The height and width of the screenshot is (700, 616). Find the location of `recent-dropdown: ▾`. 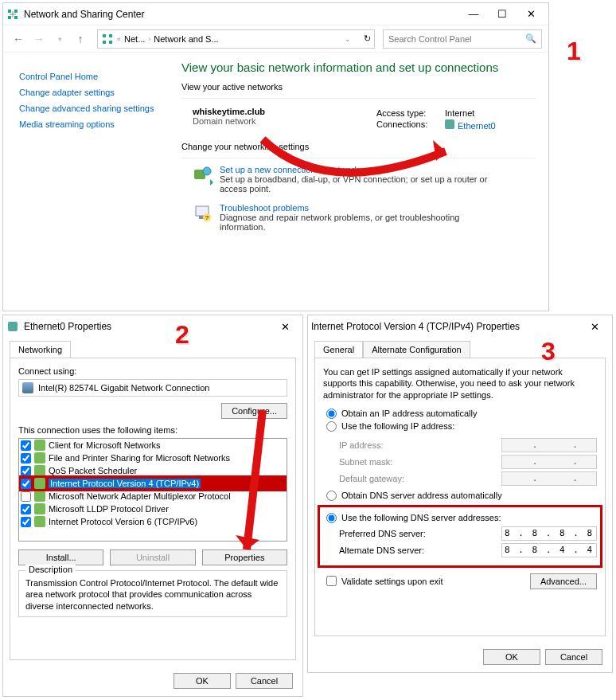

recent-dropdown: ▾ is located at coordinates (60, 39).